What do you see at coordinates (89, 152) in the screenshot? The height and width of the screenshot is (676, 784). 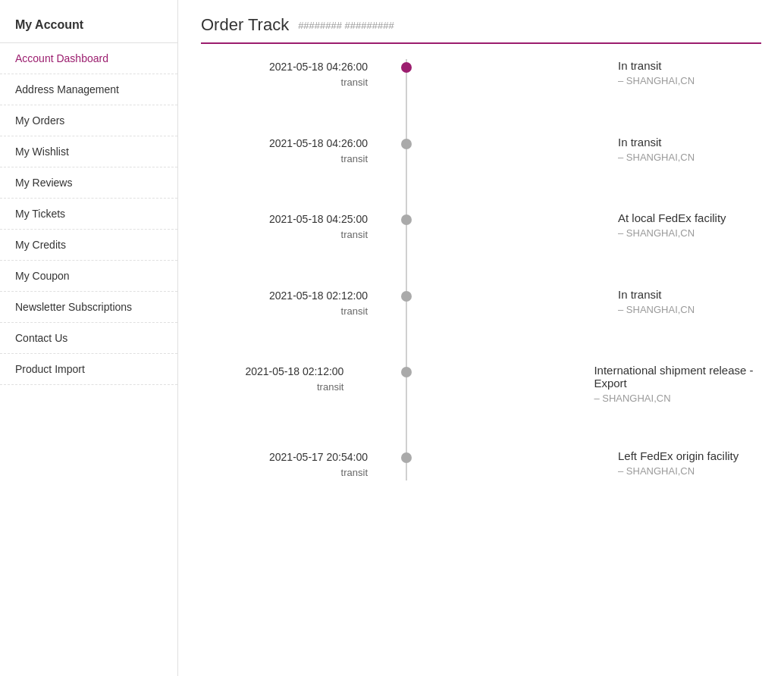 I see `sidebar-item-my-wishlist: My Wishlist` at bounding box center [89, 152].